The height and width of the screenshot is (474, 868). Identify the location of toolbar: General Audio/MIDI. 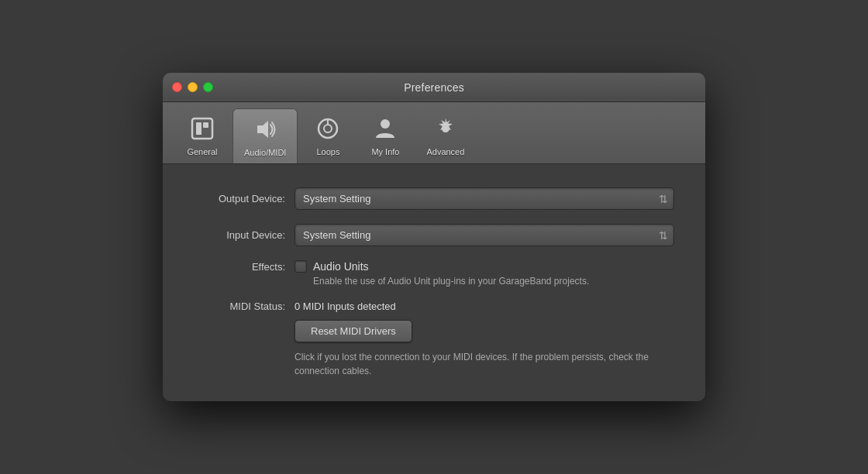
(434, 133).